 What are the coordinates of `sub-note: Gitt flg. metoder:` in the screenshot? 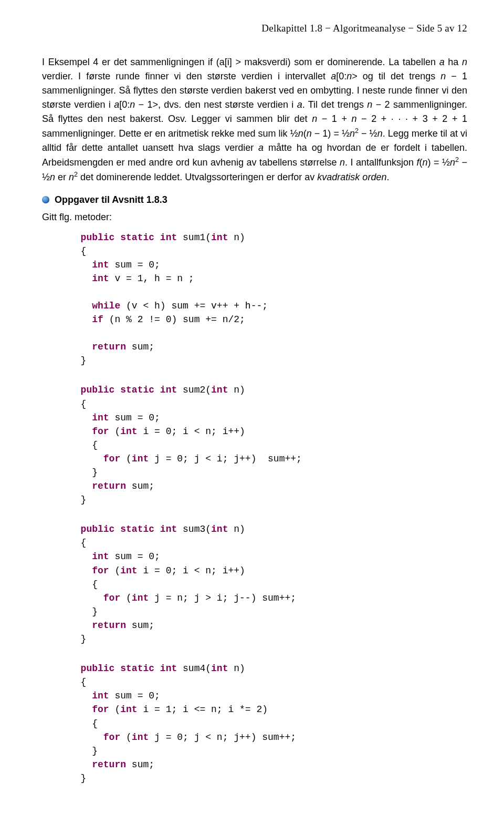 It's located at (255, 218).